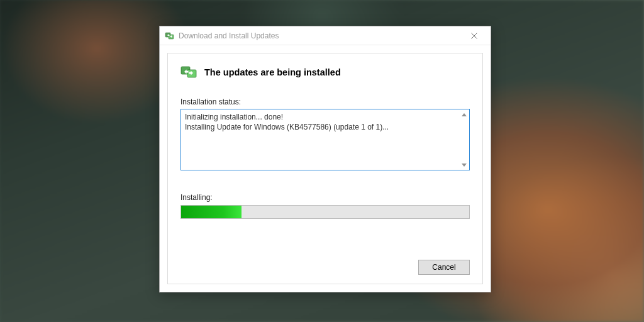  What do you see at coordinates (325, 264) in the screenshot?
I see `button-row: Cancel` at bounding box center [325, 264].